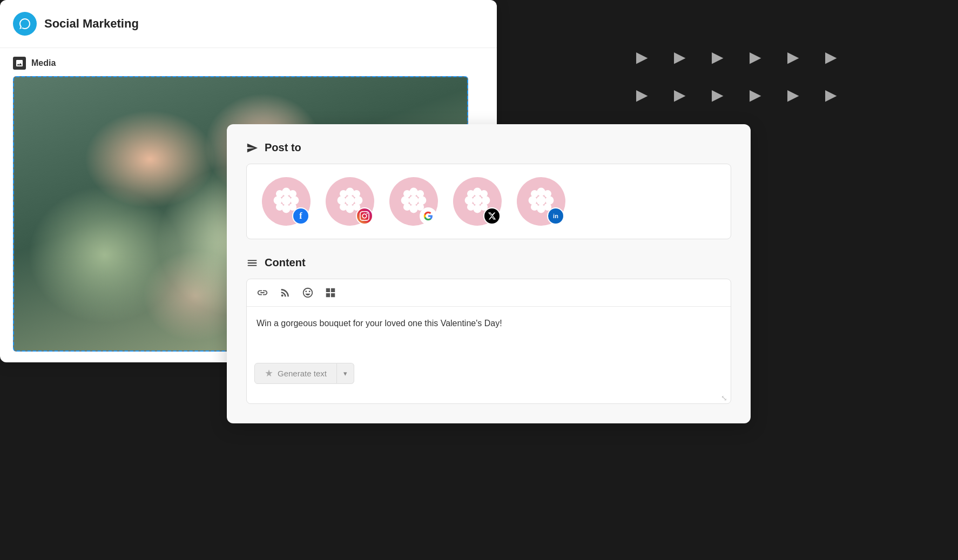 The height and width of the screenshot is (560, 958). I want to click on account-linkedin: in, so click(541, 201).